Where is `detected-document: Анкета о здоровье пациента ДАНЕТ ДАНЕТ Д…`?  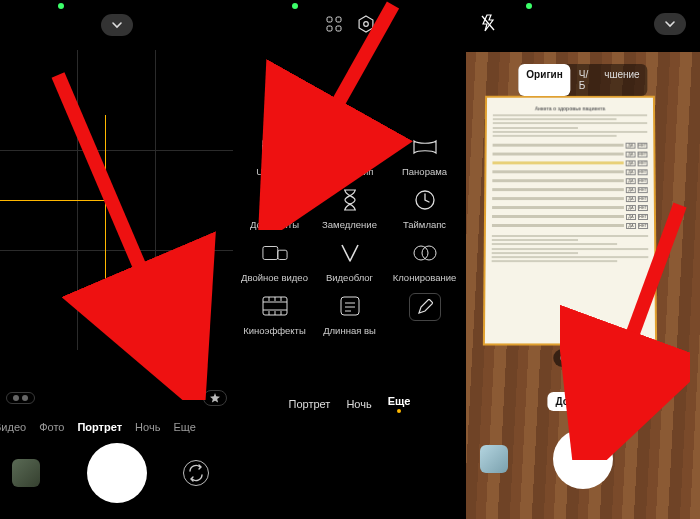
detected-document: Анкета о здоровье пациента ДАНЕТ ДАНЕТ Д… is located at coordinates (570, 221).